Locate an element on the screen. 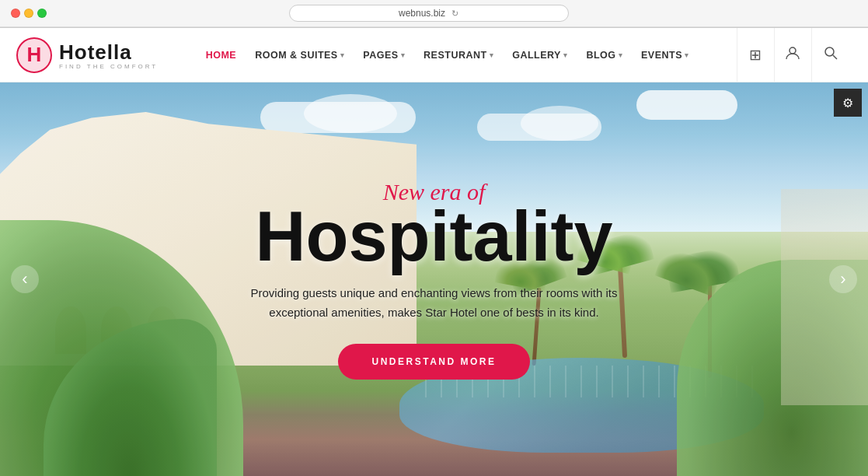  logo: H Hotella FIND THE COMFORT is located at coordinates (87, 55).